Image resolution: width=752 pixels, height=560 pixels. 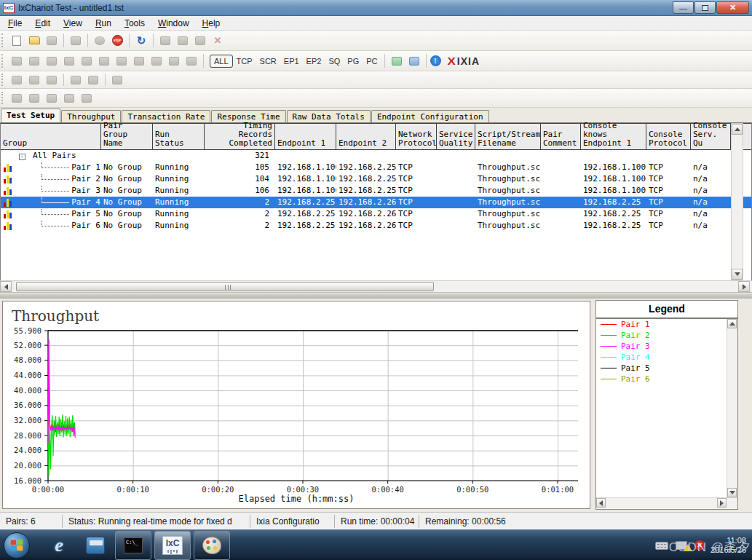 What do you see at coordinates (376, 191) in the screenshot?
I see `table-row-pair-3: Pair 3No GroupRunning106192.168.1.100192…` at bounding box center [376, 191].